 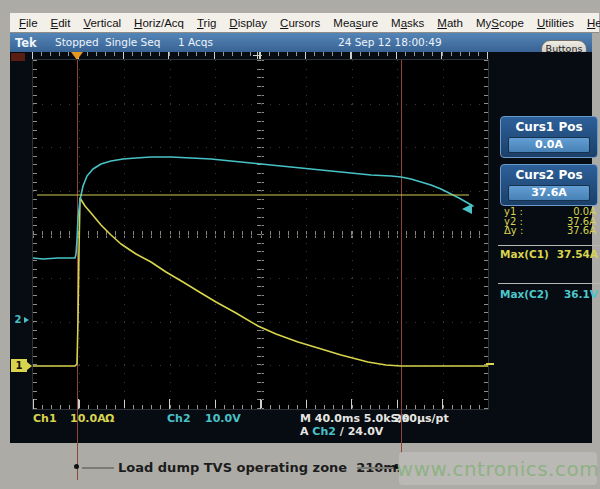 What do you see at coordinates (549, 145) in the screenshot?
I see `curs1-pos-value: 0.0A` at bounding box center [549, 145].